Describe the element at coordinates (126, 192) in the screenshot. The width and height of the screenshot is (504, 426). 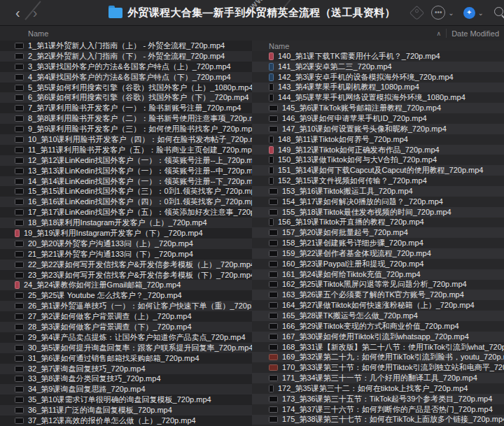
I see `file-row: 15_第15课LinKedin找国外客户（三）：0到1.领英找客户_720p.m…` at that location.